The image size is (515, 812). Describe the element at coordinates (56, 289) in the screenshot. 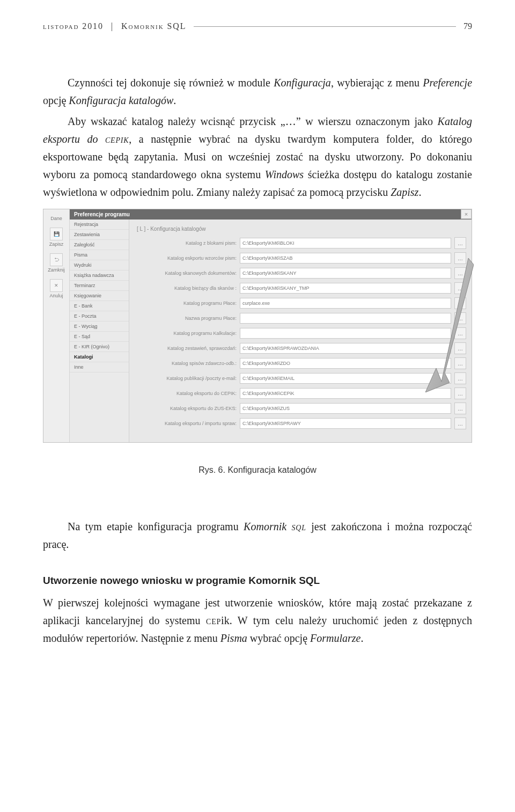

I see `rail-cancel: ✕ Anuluj` at that location.